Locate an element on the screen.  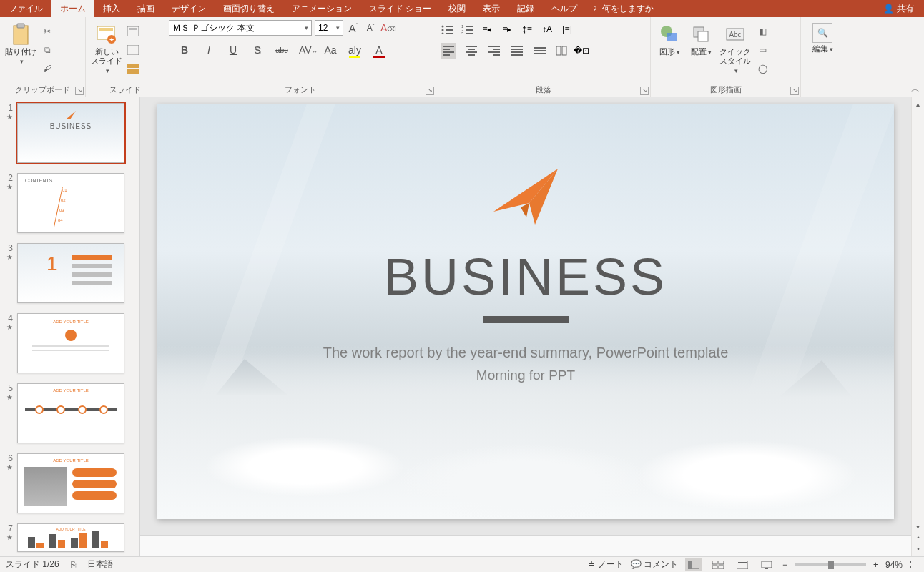
shape-fill-button: ◧ is located at coordinates (762, 31).